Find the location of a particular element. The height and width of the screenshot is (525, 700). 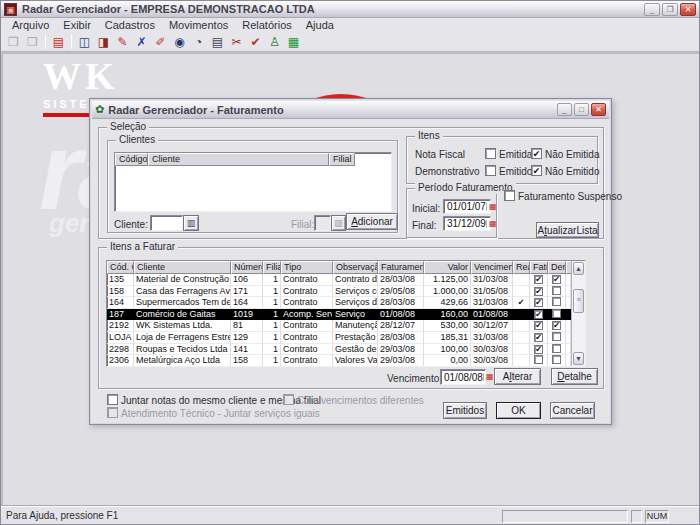

confirmar-button: ✔ is located at coordinates (256, 42).